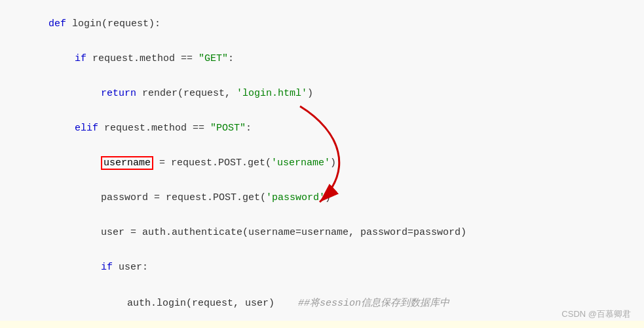  Describe the element at coordinates (165, 198) in the screenshot. I see `line-content-6: password = request.POST.get('password')` at that location.